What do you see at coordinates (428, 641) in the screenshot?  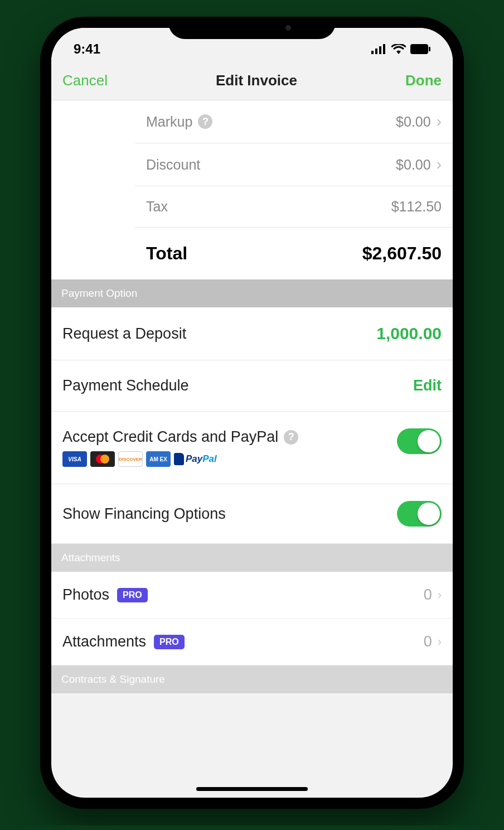 I see `attachments-count: 0` at bounding box center [428, 641].